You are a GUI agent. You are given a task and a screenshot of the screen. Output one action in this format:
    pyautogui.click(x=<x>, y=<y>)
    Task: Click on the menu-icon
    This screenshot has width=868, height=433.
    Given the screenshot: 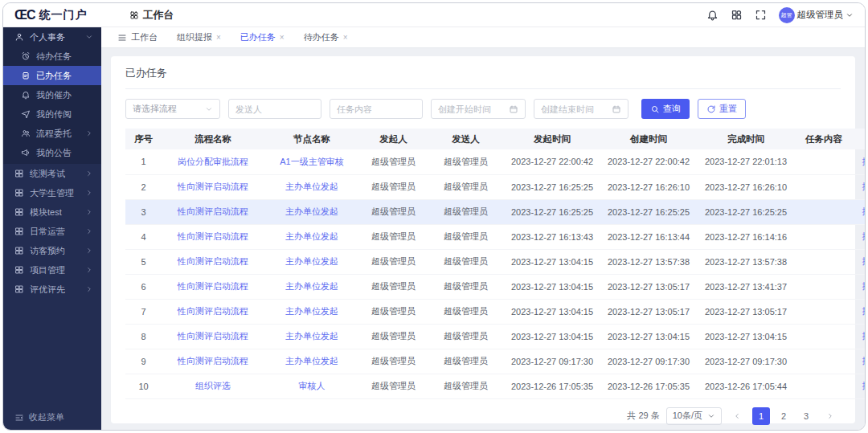 What is the action you would take?
    pyautogui.click(x=122, y=38)
    